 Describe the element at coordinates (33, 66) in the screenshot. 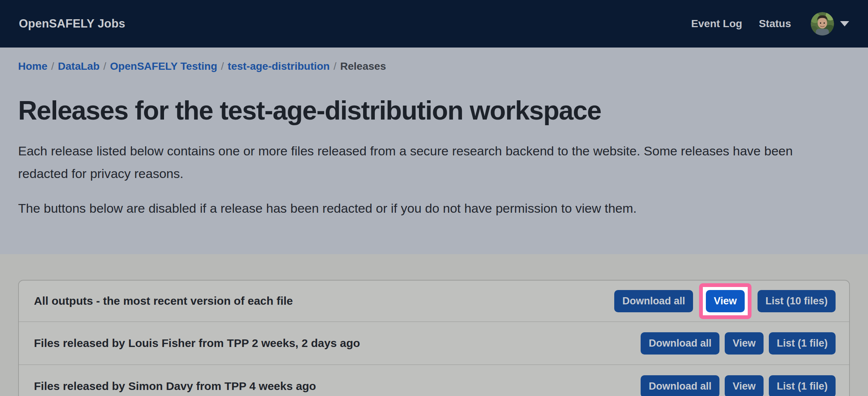

I see `breadcrumb-home: Home` at that location.